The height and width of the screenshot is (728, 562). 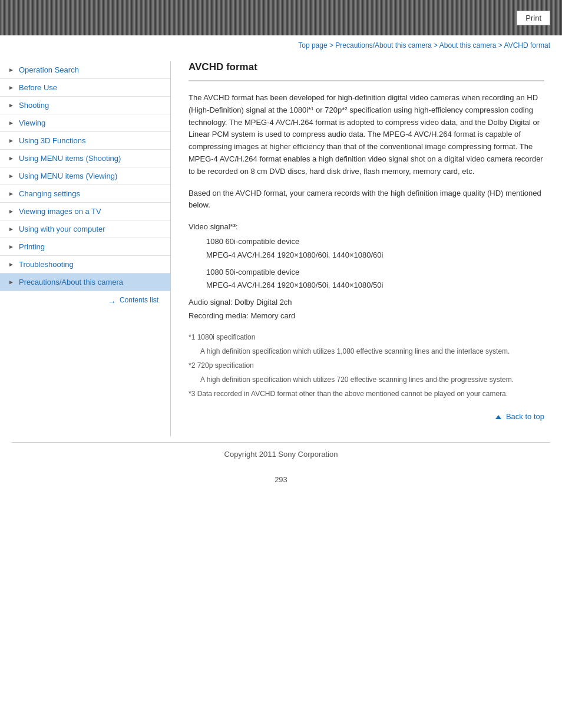 What do you see at coordinates (366, 135) in the screenshot?
I see `content-paragraph-1: The AVCHD format has been developed for …` at bounding box center [366, 135].